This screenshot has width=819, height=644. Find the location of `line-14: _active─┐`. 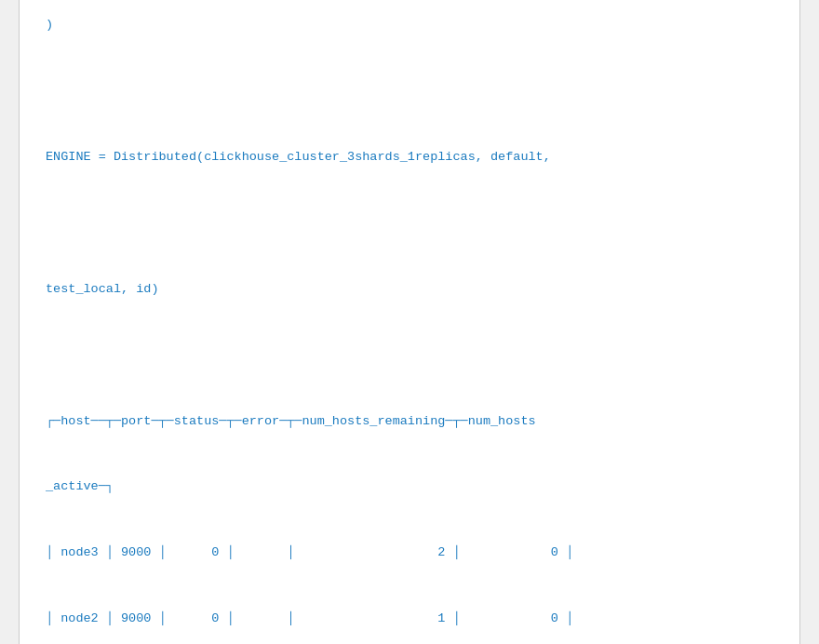

line-14: _active─┐ is located at coordinates (410, 487).